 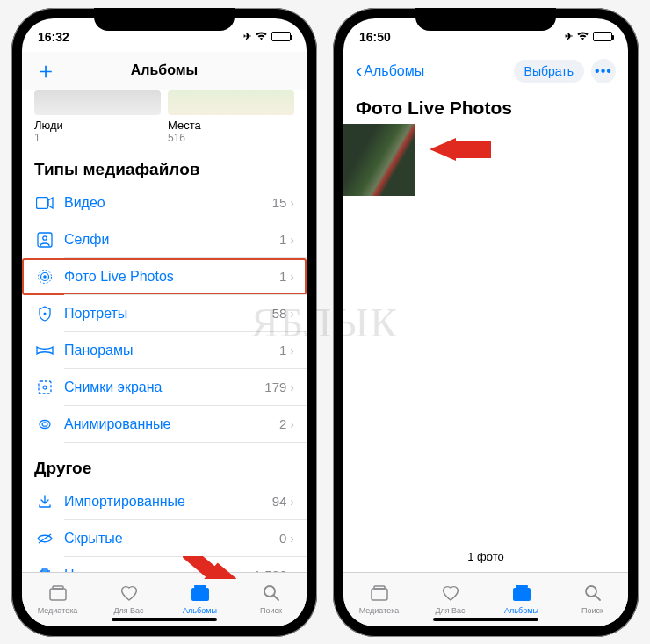 What do you see at coordinates (390, 71) in the screenshot?
I see `back-button: ‹ Альбомы` at bounding box center [390, 71].